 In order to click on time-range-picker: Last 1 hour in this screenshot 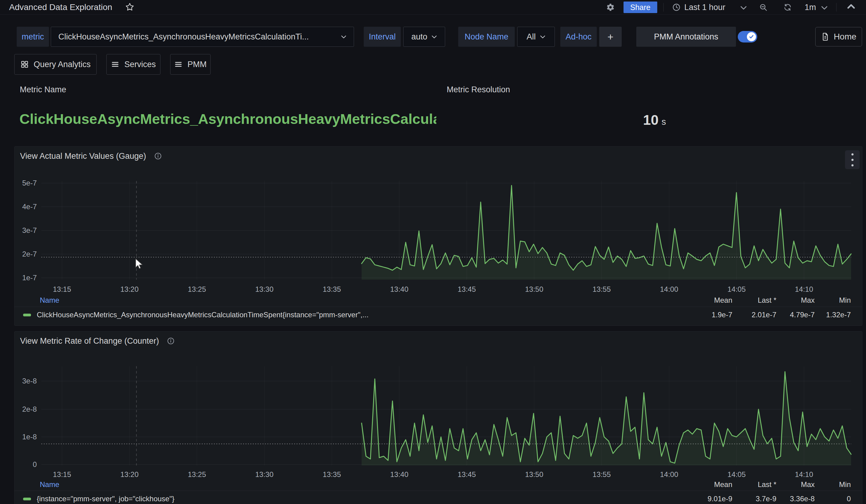, I will do `click(705, 7)`.